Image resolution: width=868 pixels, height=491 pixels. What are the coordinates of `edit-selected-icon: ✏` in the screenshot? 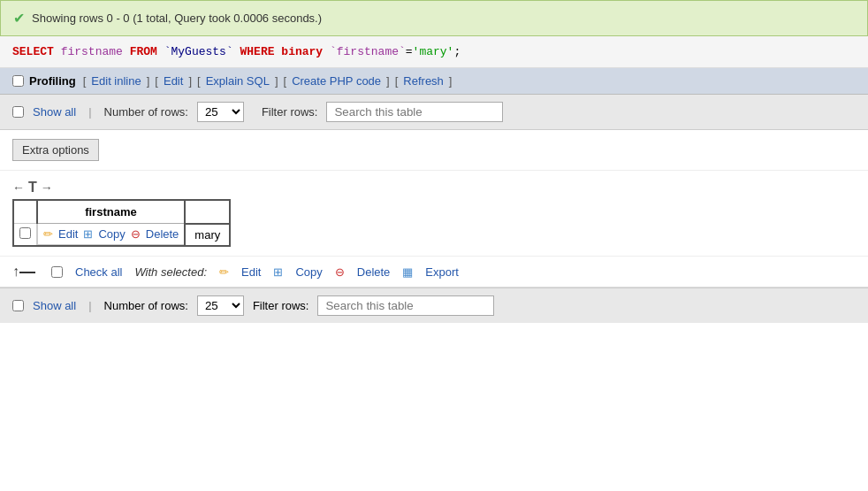 It's located at (225, 272).